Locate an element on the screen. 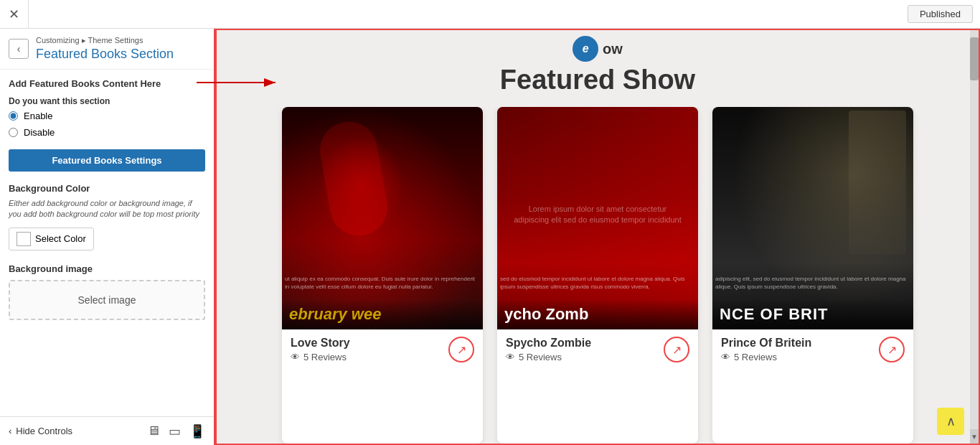  desktop-icon: 🖥 is located at coordinates (154, 431).